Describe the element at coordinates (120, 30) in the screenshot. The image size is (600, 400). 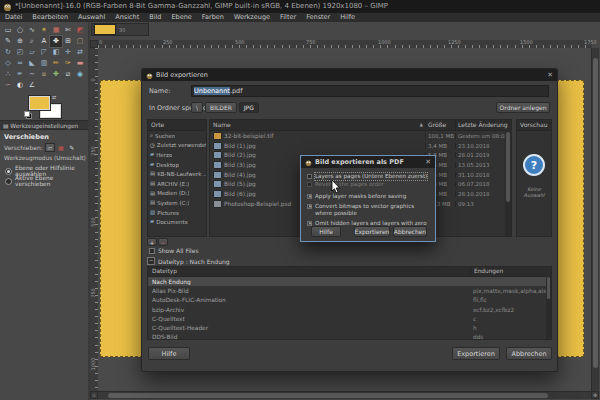
I see `image-tab: 30` at that location.